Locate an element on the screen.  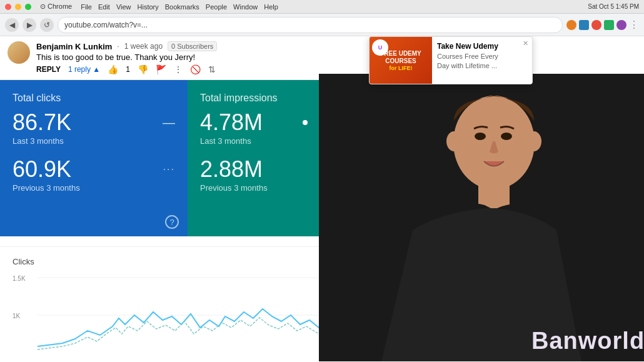
clicks-prev-row: 60.9K ··· is located at coordinates (94, 169).